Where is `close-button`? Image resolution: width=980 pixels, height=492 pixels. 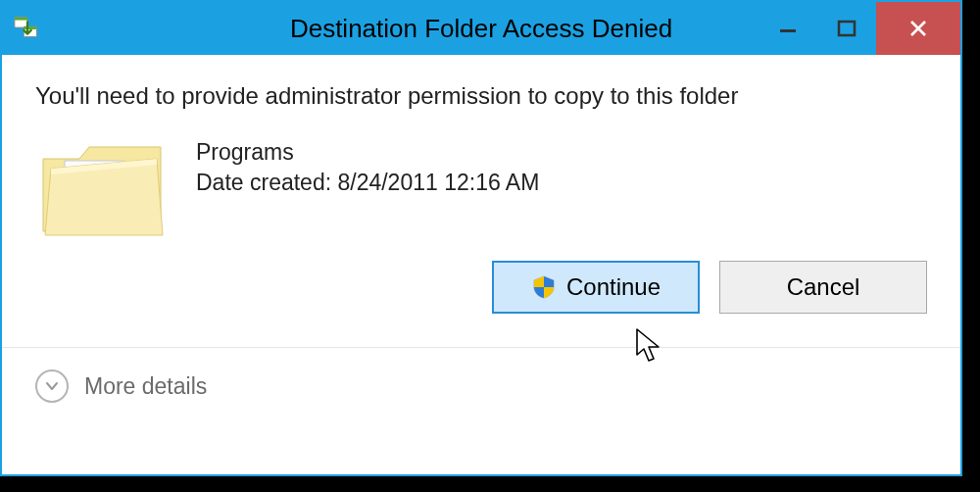
close-button is located at coordinates (918, 28).